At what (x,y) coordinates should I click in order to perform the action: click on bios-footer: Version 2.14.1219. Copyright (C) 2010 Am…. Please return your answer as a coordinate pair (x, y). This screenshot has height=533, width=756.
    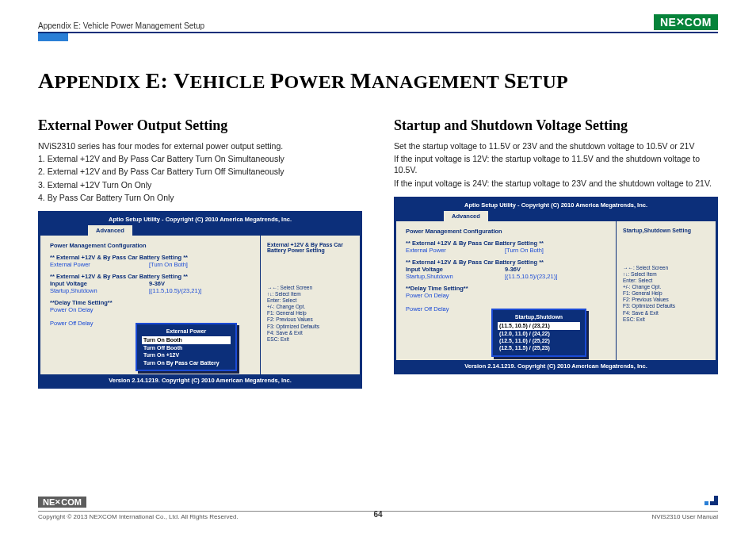
    Looking at the image, I should click on (200, 381).